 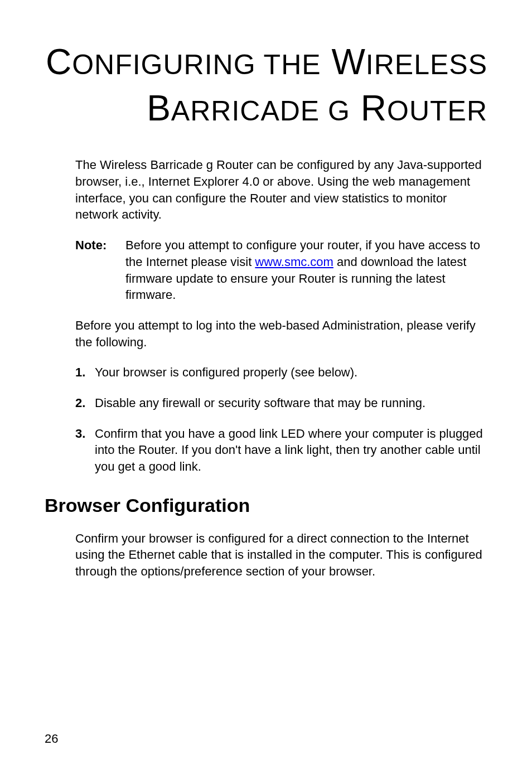 What do you see at coordinates (100, 270) in the screenshot?
I see `note-label: Note:` at bounding box center [100, 270].